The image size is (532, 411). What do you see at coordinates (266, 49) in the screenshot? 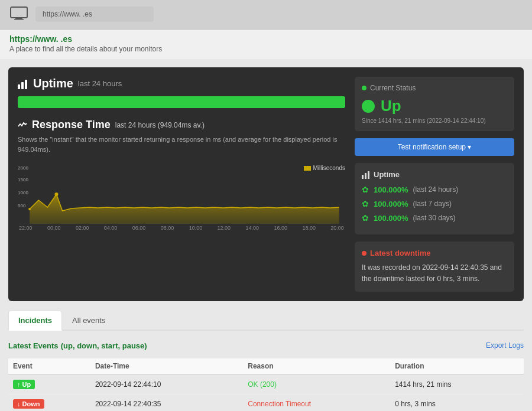
I see `site-tagline: A place to find all the details about yo…` at bounding box center [266, 49].